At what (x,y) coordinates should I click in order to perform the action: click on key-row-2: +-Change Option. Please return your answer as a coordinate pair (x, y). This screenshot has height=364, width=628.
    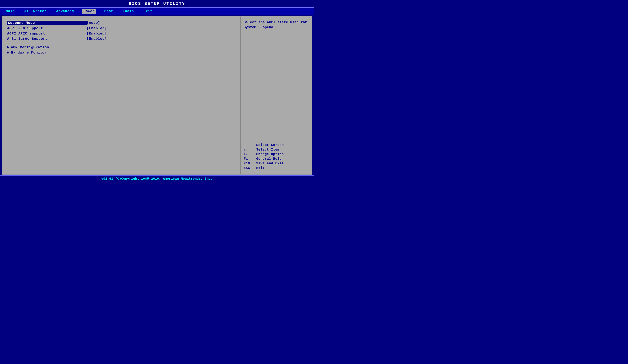
    Looking at the image, I should click on (276, 154).